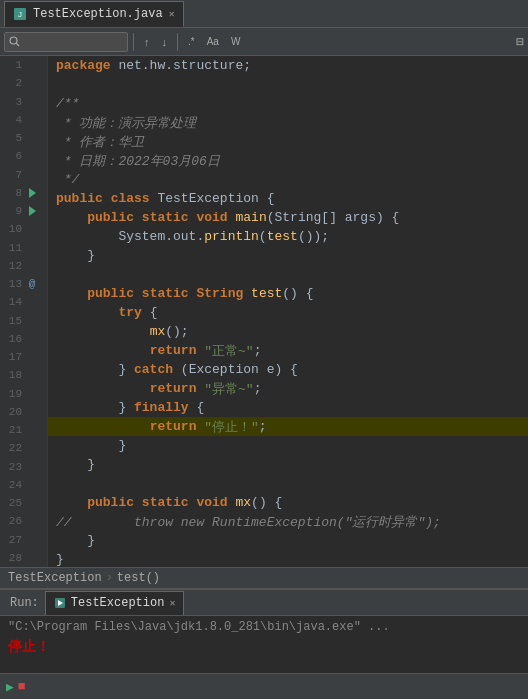  I want to click on nav-up-button: ↑, so click(147, 42).